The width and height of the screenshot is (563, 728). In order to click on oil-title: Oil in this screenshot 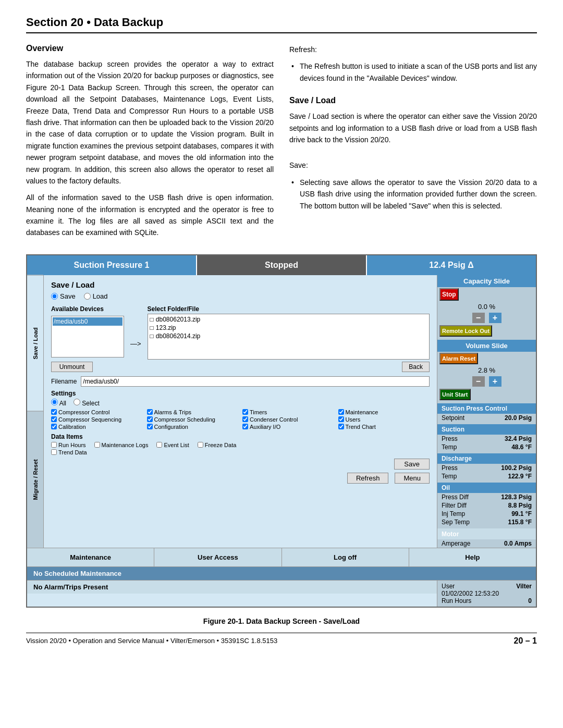, I will do `click(487, 488)`.